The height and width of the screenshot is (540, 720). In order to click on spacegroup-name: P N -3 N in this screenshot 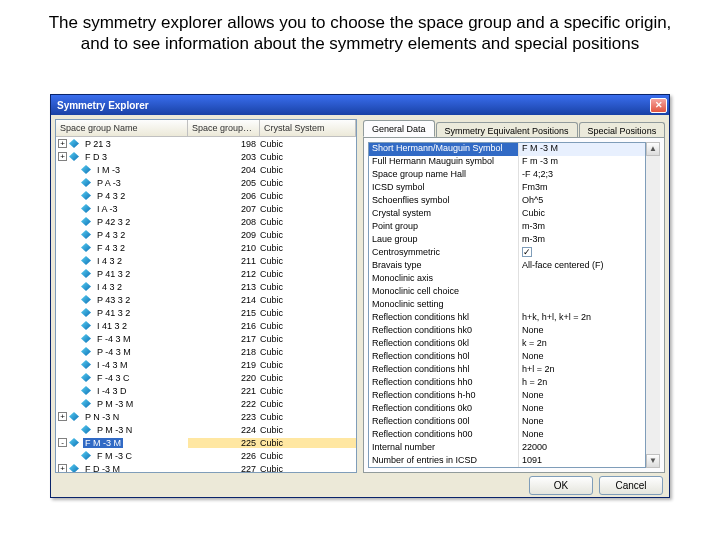, I will do `click(102, 417)`.